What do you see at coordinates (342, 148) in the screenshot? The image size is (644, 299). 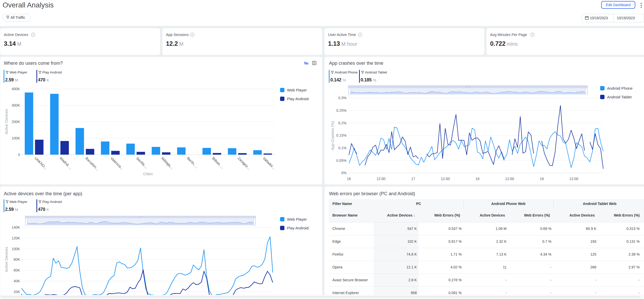 I see `svg-text: 0.1%` at bounding box center [342, 148].